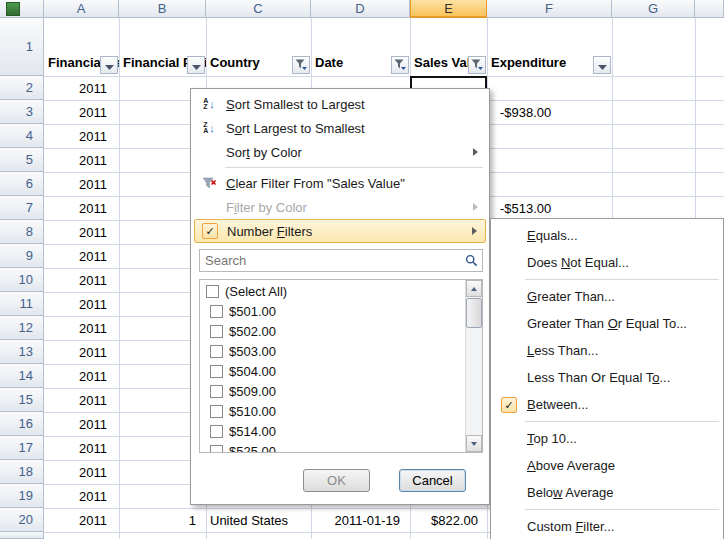  Describe the element at coordinates (340, 152) in the screenshot. I see `menu-item-sort-by-color: Sort by Color` at that location.